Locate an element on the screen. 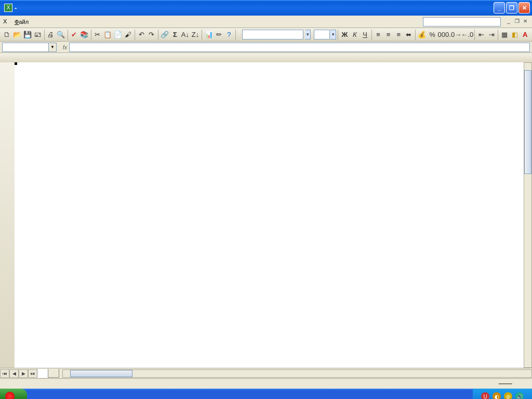 The image size is (532, 399). help-question-input is located at coordinates (462, 22).